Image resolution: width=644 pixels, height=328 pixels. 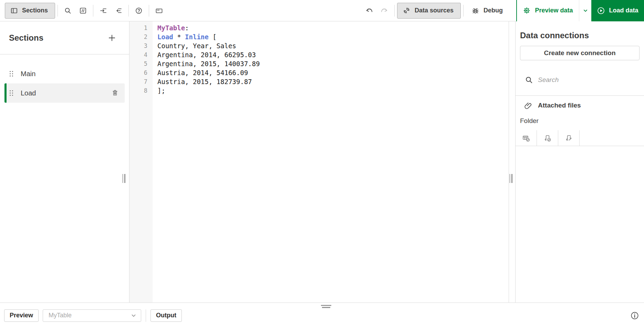 What do you see at coordinates (141, 37) in the screenshot?
I see `line-number: 2` at bounding box center [141, 37].